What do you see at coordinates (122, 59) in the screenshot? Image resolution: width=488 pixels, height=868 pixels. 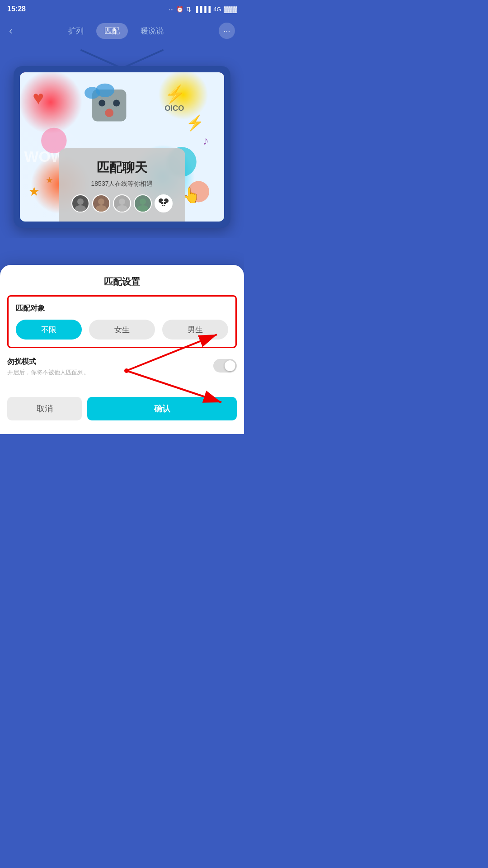 I see `tv-antenna-icon` at bounding box center [122, 59].